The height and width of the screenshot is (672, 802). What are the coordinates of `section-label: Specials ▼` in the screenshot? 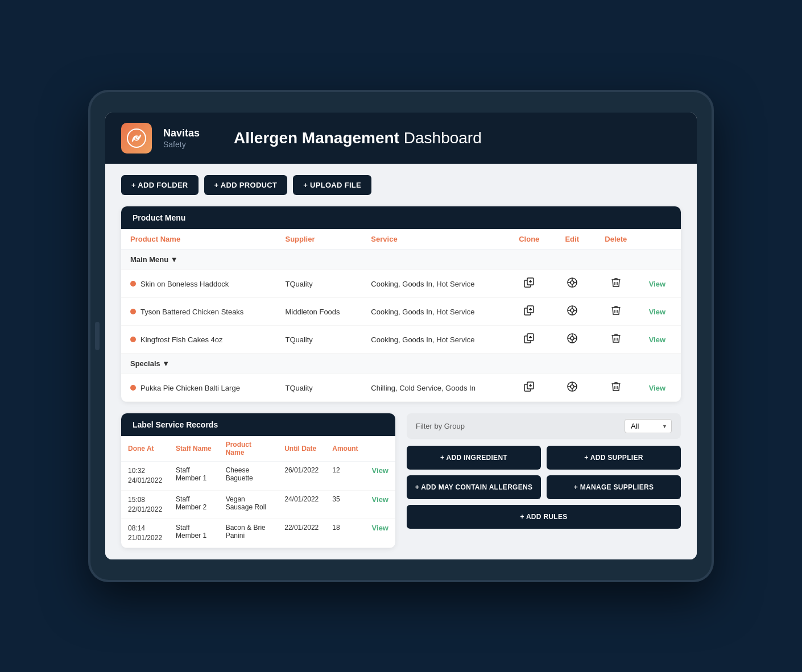 It's located at (401, 364).